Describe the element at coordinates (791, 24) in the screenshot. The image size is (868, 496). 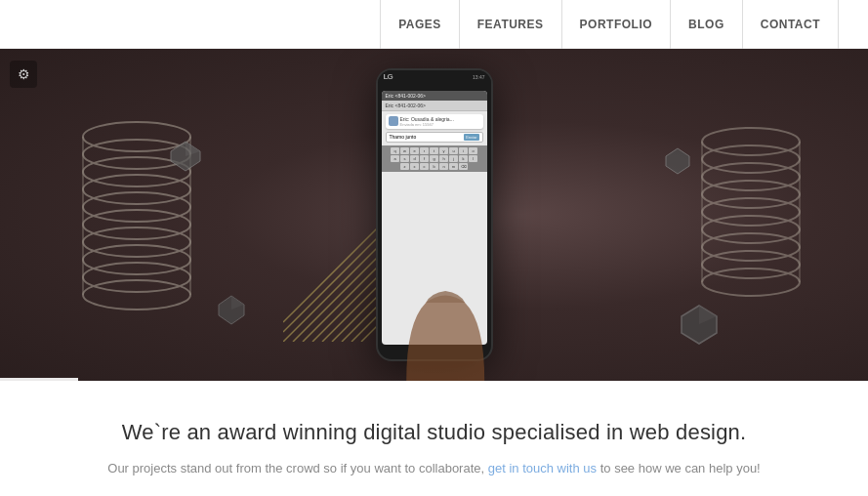
I see `nav-contact: CONTACT` at that location.